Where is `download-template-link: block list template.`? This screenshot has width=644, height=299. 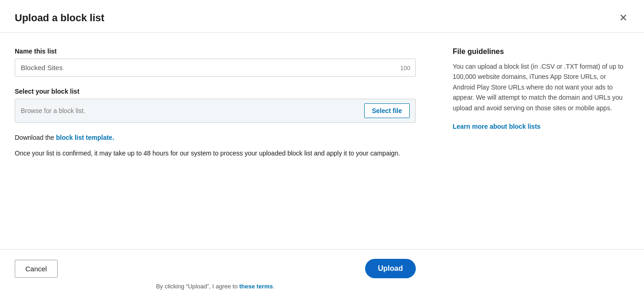 download-template-link: block list template. is located at coordinates (85, 138).